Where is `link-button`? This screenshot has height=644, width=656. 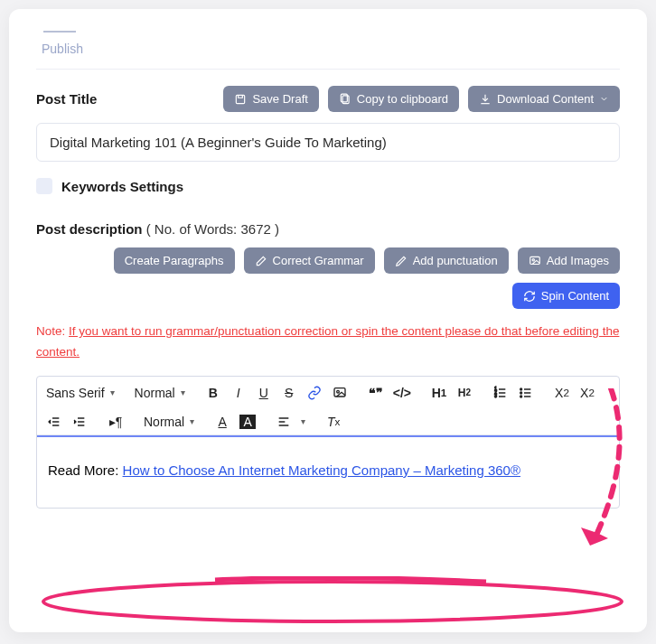 link-button is located at coordinates (314, 393).